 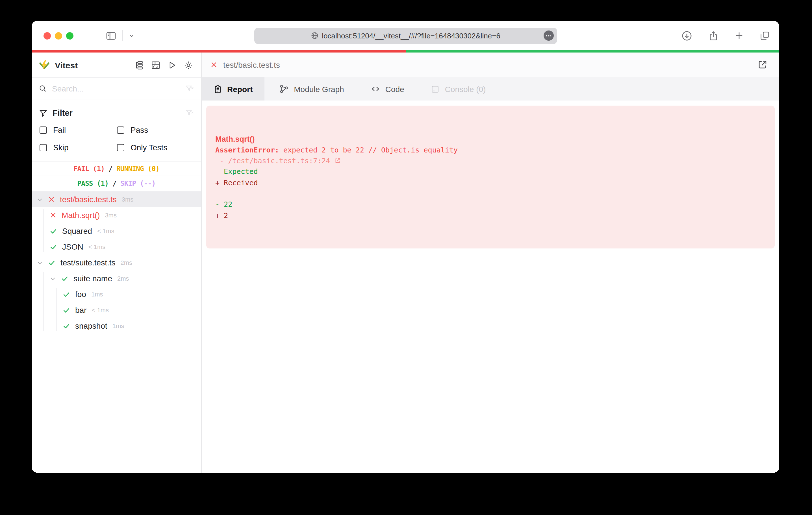 What do you see at coordinates (405, 36) in the screenshot?
I see `browser-toolbar: localhost:51204/__vitest__/#/?file=16484…` at bounding box center [405, 36].